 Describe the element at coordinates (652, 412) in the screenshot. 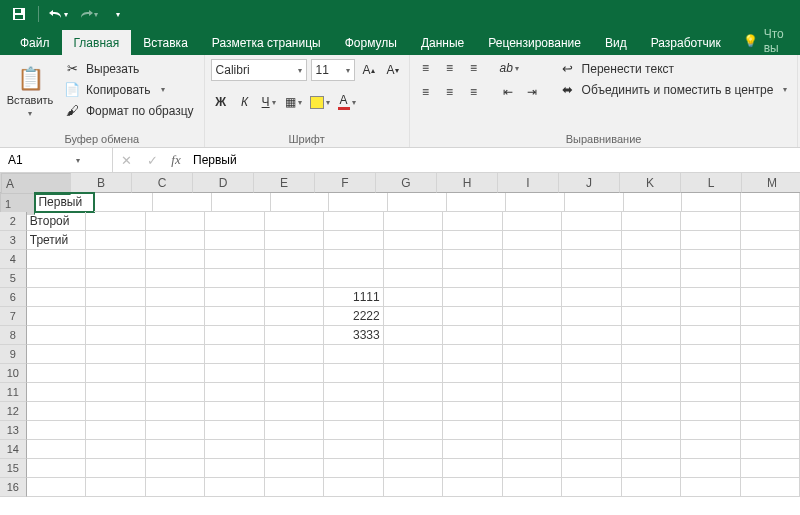

I see `cell-K12` at that location.